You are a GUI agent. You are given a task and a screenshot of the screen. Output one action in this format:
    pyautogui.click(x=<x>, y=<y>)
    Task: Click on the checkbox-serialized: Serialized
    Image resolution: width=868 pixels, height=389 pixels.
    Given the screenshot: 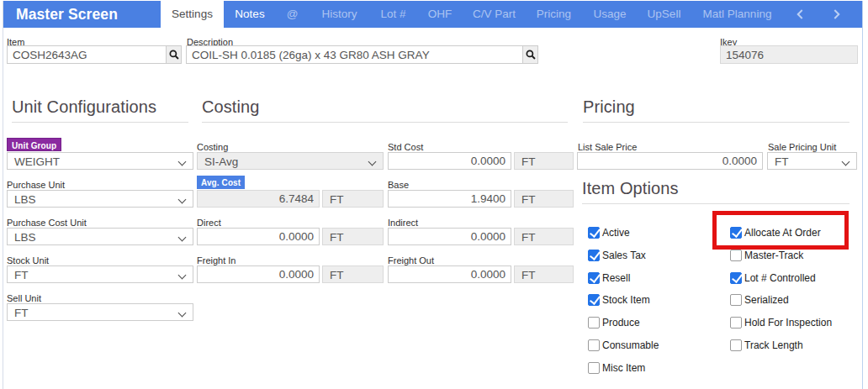 What is the action you would take?
    pyautogui.click(x=760, y=300)
    